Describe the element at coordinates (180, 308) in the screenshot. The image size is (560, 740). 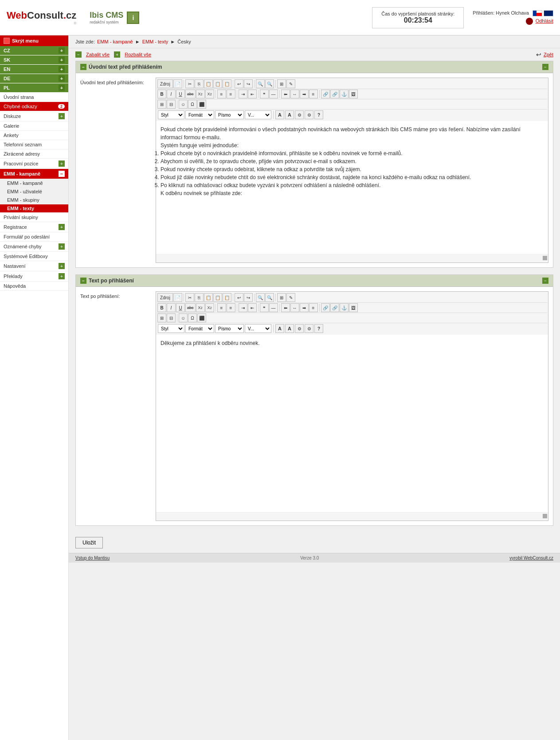
I see `tb2-underline-btn: U` at that location.